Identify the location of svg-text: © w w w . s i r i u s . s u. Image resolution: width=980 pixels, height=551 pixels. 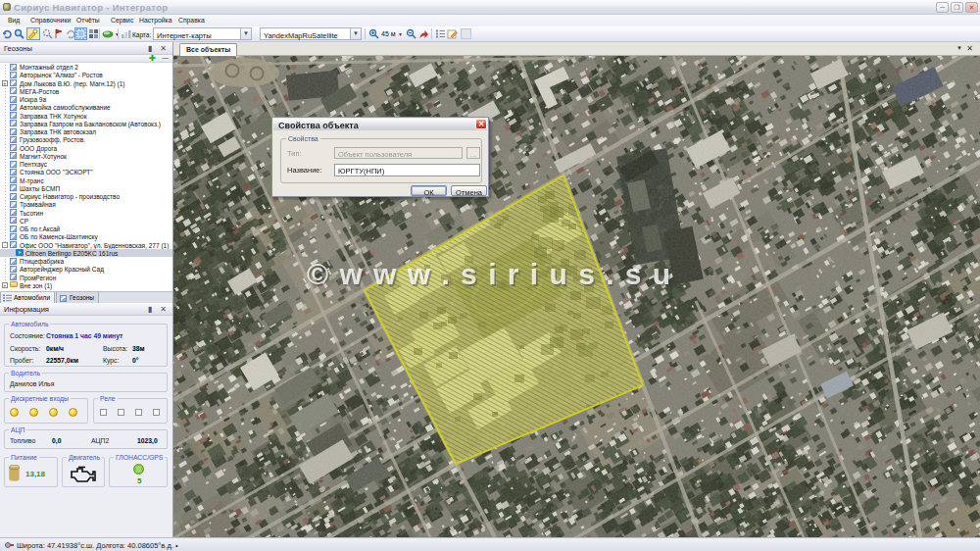
(490, 275).